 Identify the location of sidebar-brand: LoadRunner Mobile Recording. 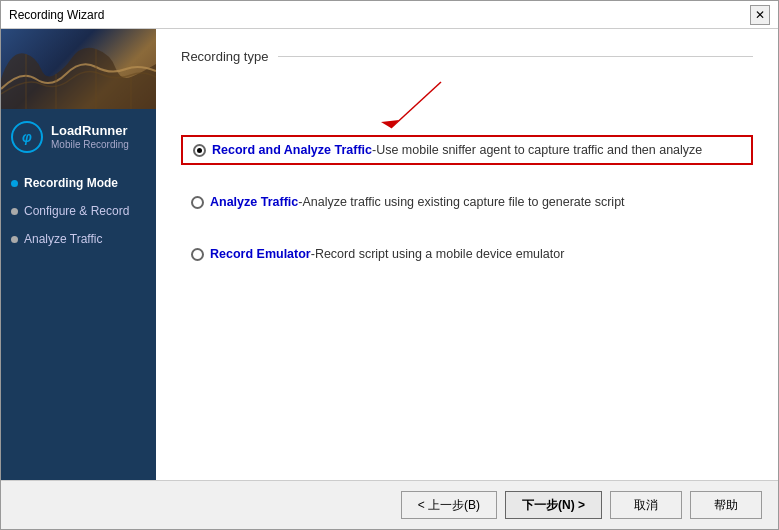
(90, 137).